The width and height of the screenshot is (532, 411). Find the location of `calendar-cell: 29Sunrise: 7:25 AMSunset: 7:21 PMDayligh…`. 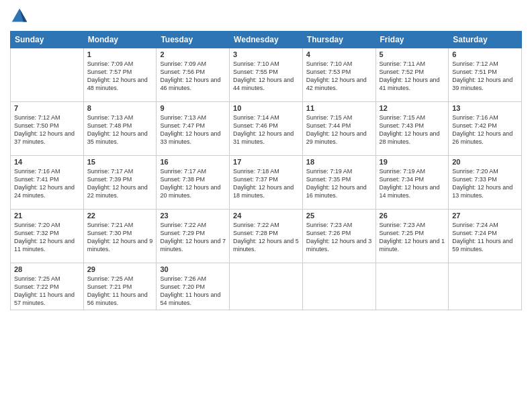

calendar-cell: 29Sunrise: 7:25 AMSunset: 7:21 PMDayligh… is located at coordinates (120, 287).